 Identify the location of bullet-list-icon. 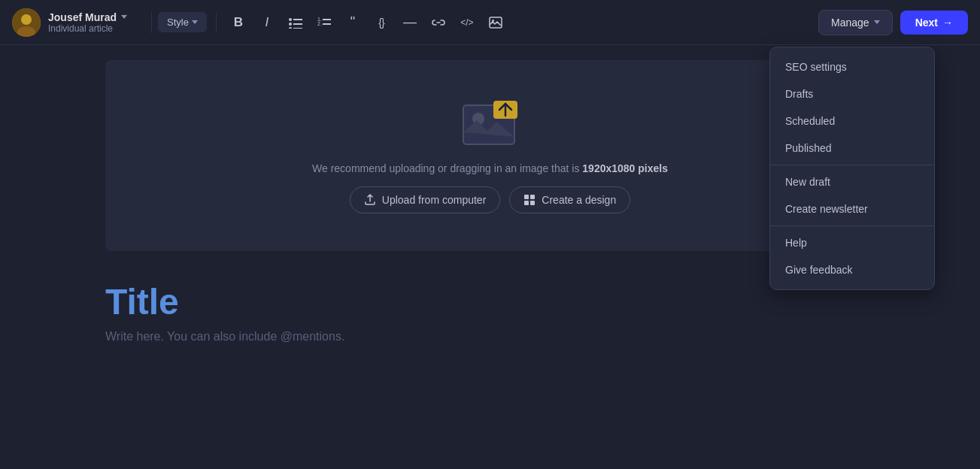
(296, 23).